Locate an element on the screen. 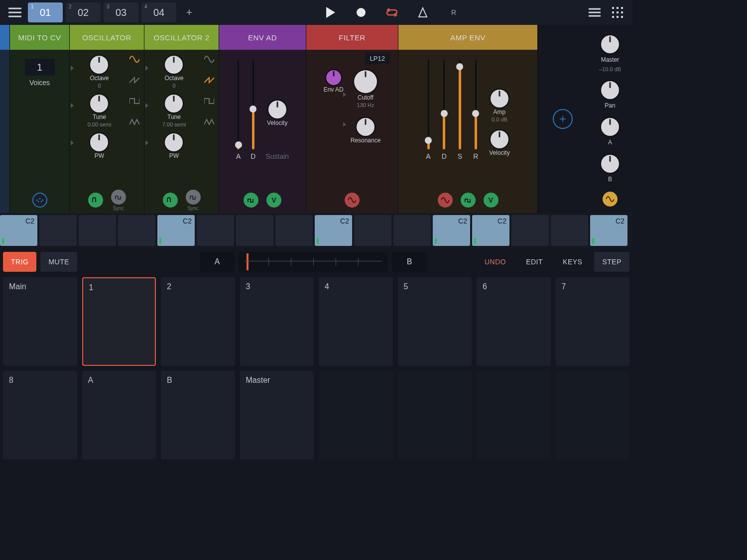 The width and height of the screenshot is (747, 560). pad-5: 5 is located at coordinates (435, 322).